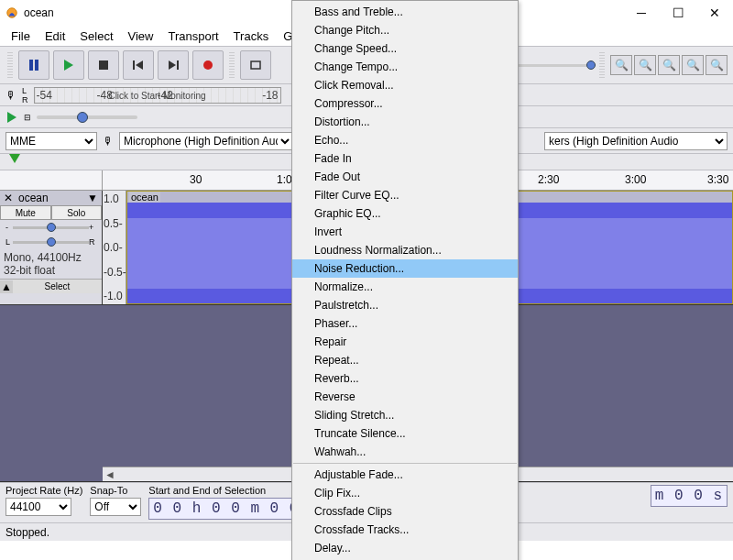 The height and width of the screenshot is (560, 733). Describe the element at coordinates (206, 141) in the screenshot. I see `input-device-select: Microphone (High Definition Aud` at that location.